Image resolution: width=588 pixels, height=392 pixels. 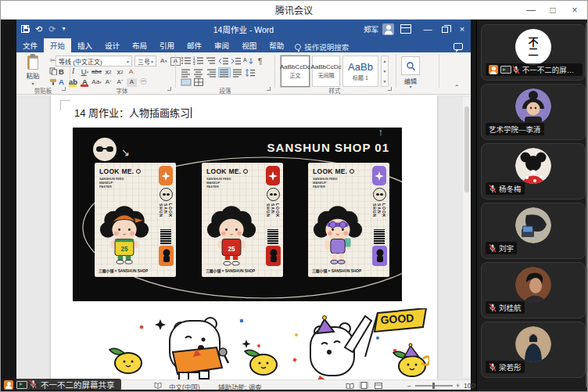 What do you see at coordinates (385, 71) in the screenshot?
I see `styles-scroll-down-icon: ▼` at bounding box center [385, 71].